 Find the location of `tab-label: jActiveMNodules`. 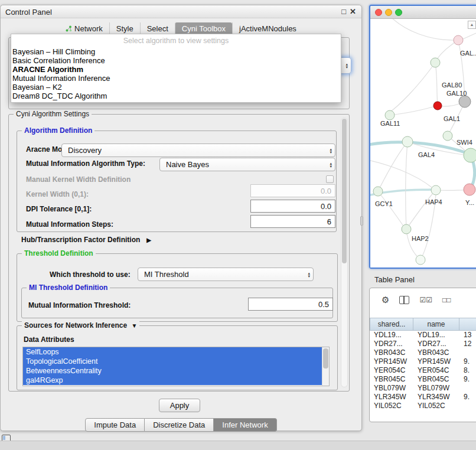

tab-label: jActiveMNodules is located at coordinates (268, 28).